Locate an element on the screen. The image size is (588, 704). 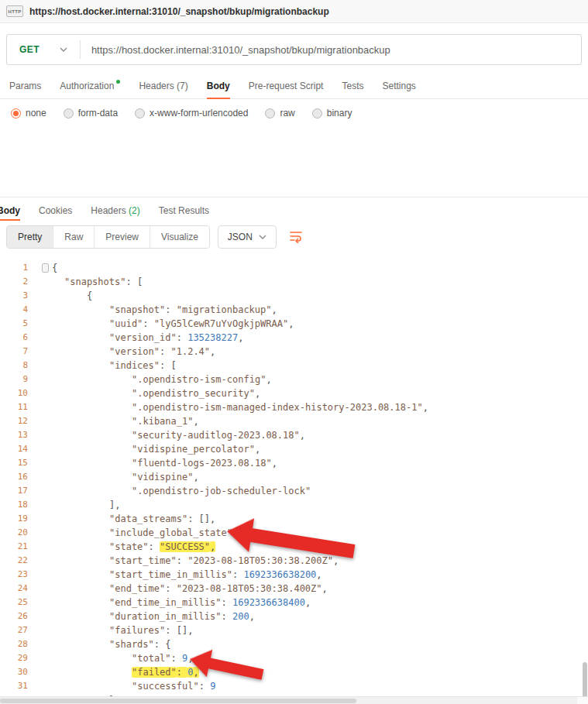
language-select: JSON is located at coordinates (247, 237).